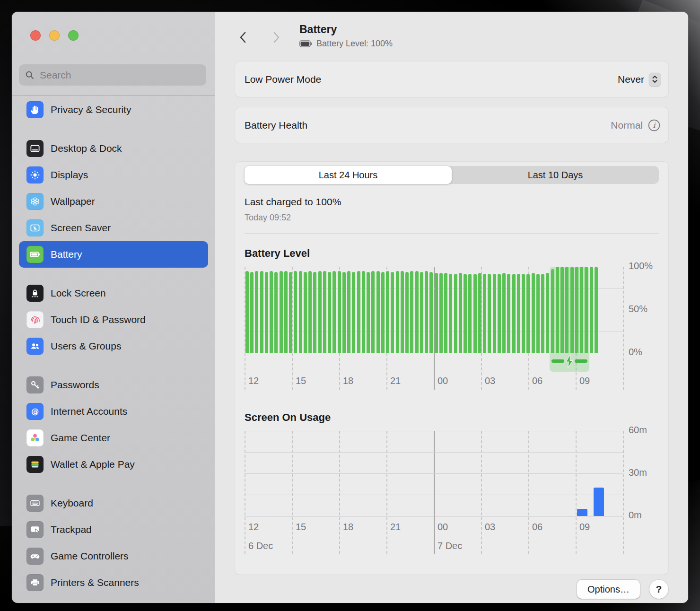 The height and width of the screenshot is (611, 700). Describe the element at coordinates (555, 175) in the screenshot. I see `tab-last-10-days: Last 10 Days` at that location.